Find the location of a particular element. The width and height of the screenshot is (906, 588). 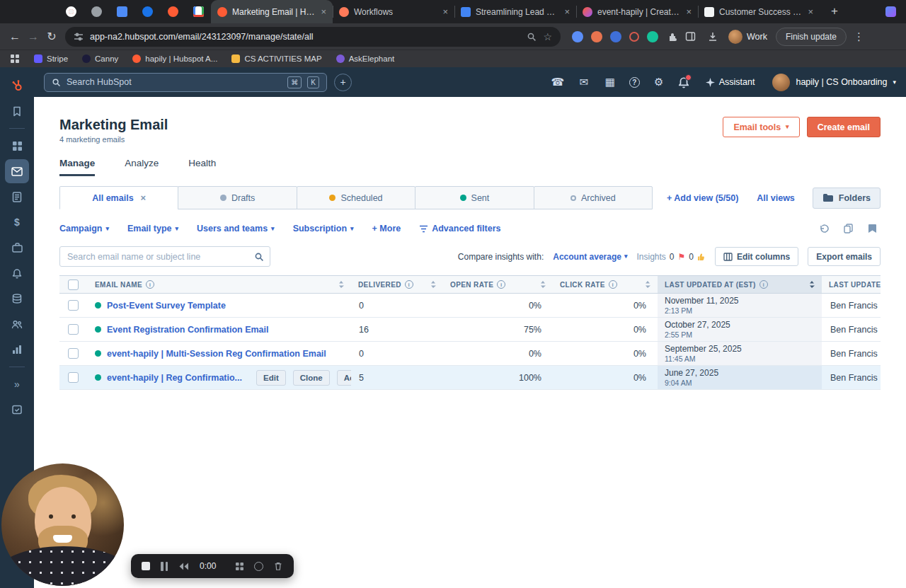

pinned-tab-app1 is located at coordinates (96, 11).